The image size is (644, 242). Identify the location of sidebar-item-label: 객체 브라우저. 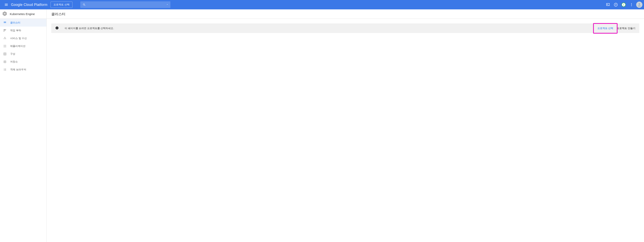
(18, 70).